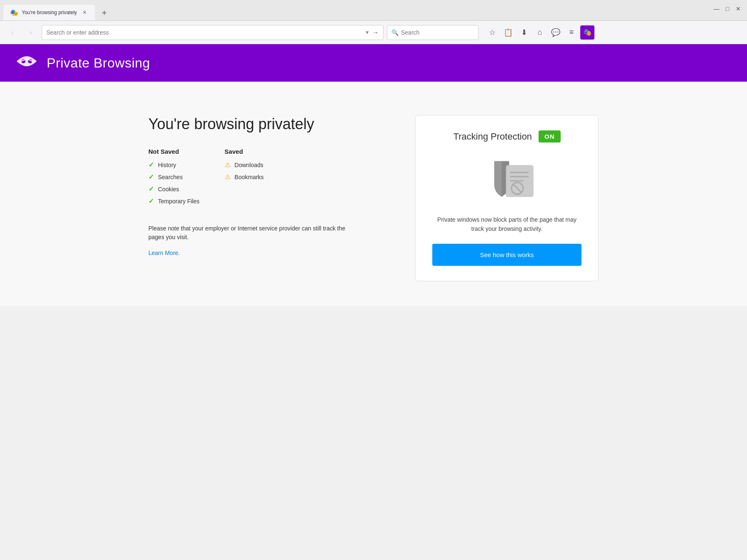  I want to click on reading-list-button: 📋, so click(508, 32).